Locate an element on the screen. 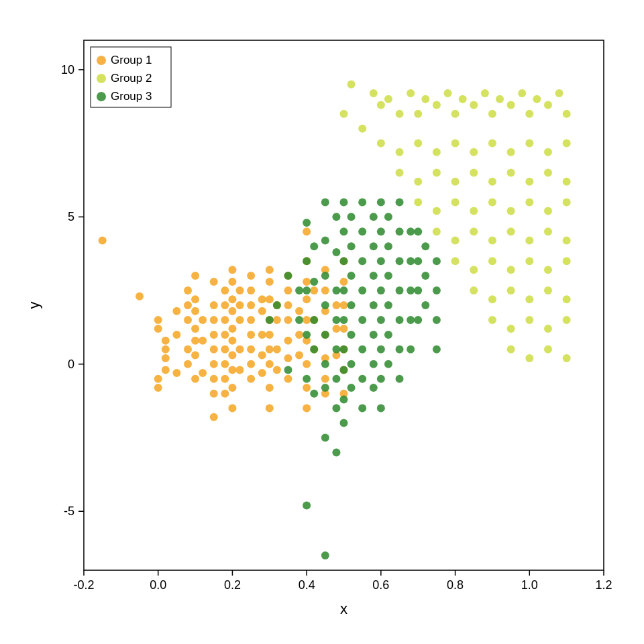 This screenshot has width=644, height=644. svg-text: -5 is located at coordinates (69, 511).